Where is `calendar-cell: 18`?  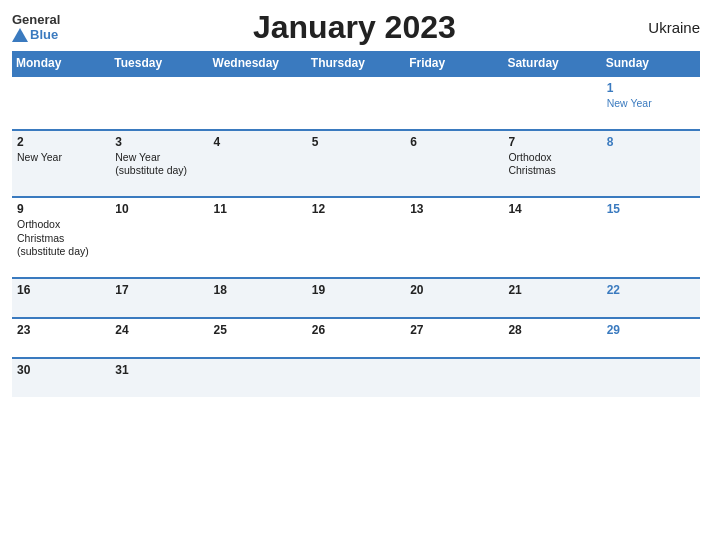
calendar-cell: 18 is located at coordinates (258, 298).